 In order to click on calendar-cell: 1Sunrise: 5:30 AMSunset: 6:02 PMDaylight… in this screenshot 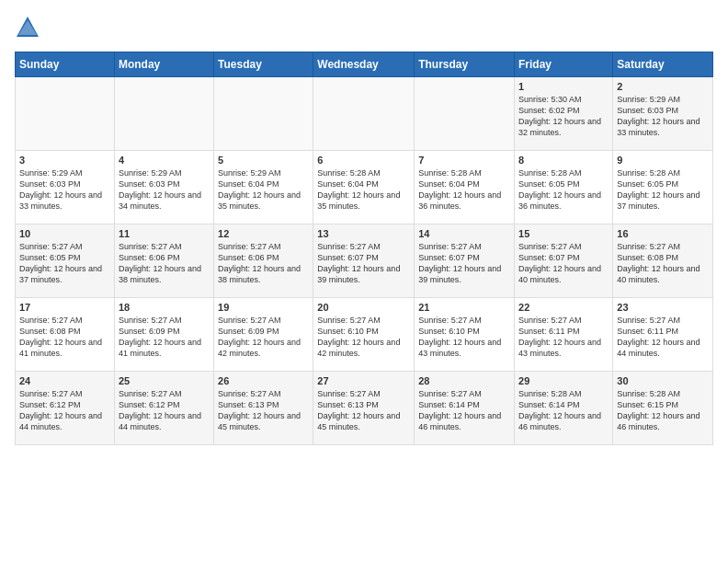, I will do `click(564, 114)`.